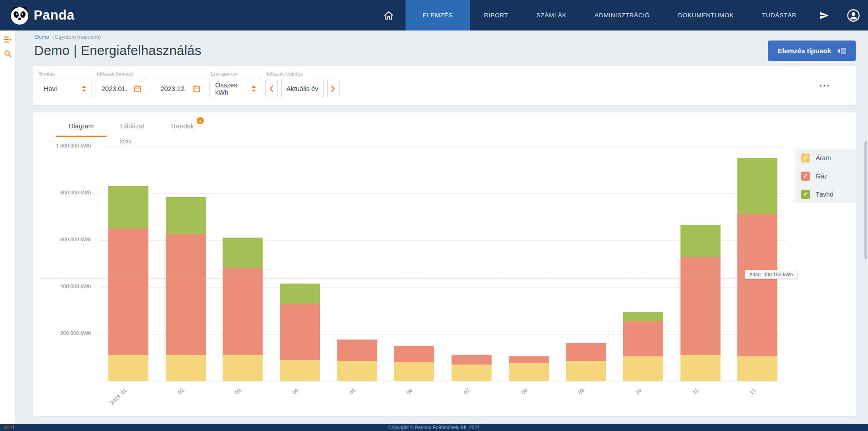  What do you see at coordinates (76, 37) in the screenshot?
I see `breadcrumb-rest: | Egyetem (napelem)` at bounding box center [76, 37].